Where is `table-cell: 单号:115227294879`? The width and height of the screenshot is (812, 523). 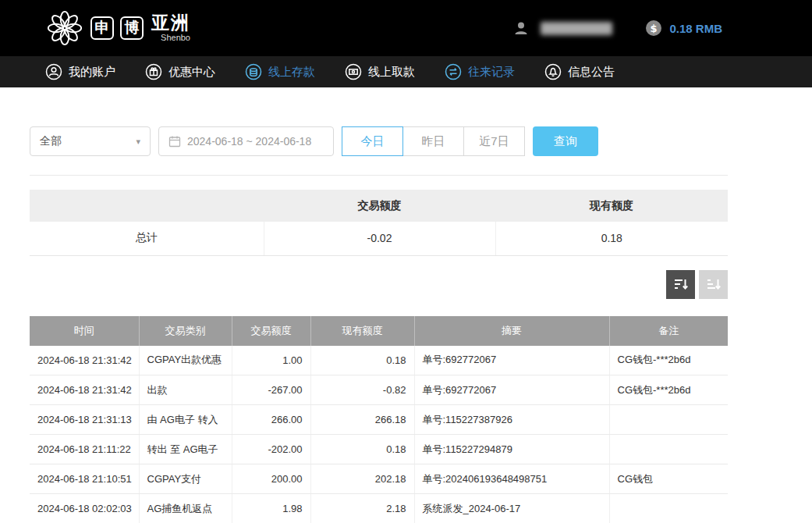
table-cell: 单号:115227294879 is located at coordinates (512, 450).